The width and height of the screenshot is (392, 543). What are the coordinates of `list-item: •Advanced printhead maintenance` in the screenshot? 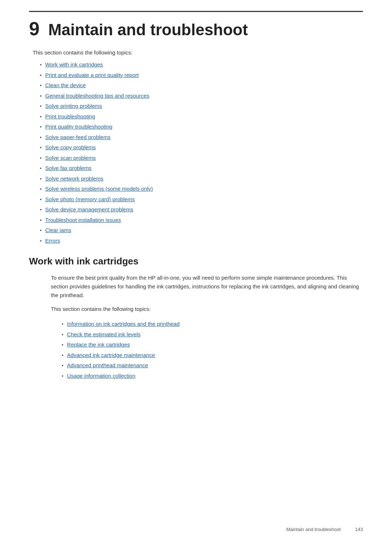 It's located at (212, 365).